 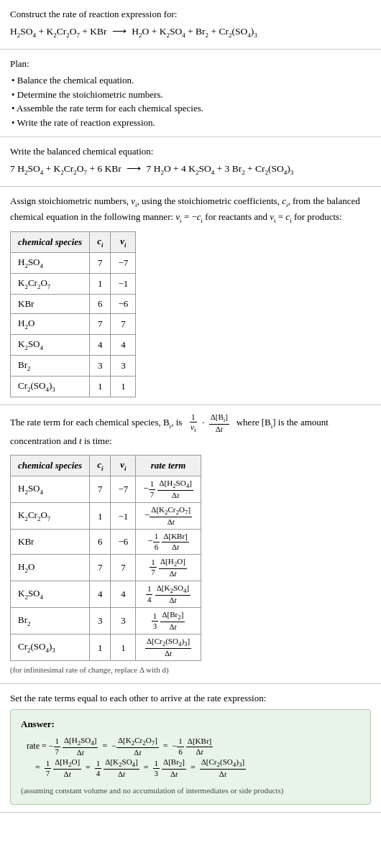 I want to click on rate-cell: −Δ[K2Cr2O7]Δt, so click(x=168, y=516).